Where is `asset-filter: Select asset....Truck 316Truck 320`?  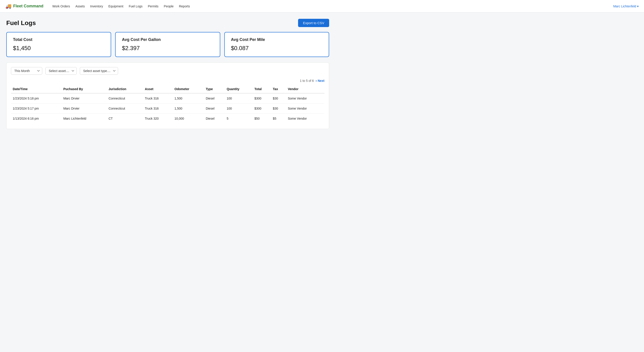
asset-filter: Select asset....Truck 316Truck 320 is located at coordinates (61, 71).